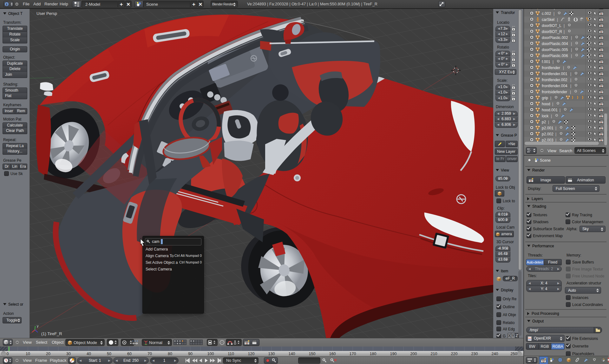 The width and height of the screenshot is (609, 364). I want to click on svg-text: y, so click(38, 326).